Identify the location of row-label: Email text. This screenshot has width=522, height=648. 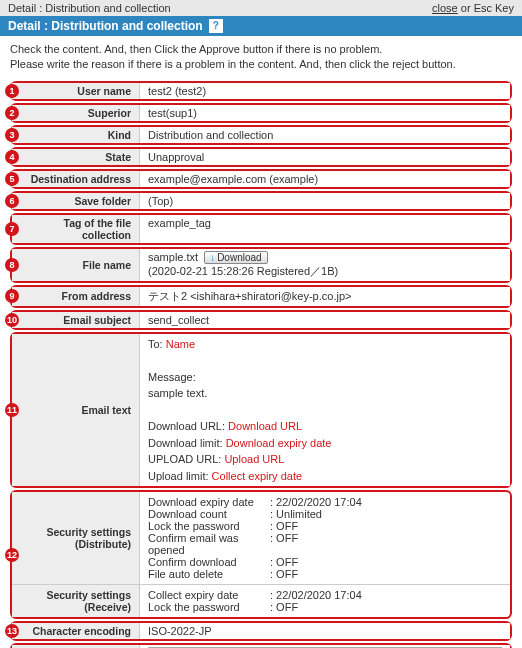
(76, 410).